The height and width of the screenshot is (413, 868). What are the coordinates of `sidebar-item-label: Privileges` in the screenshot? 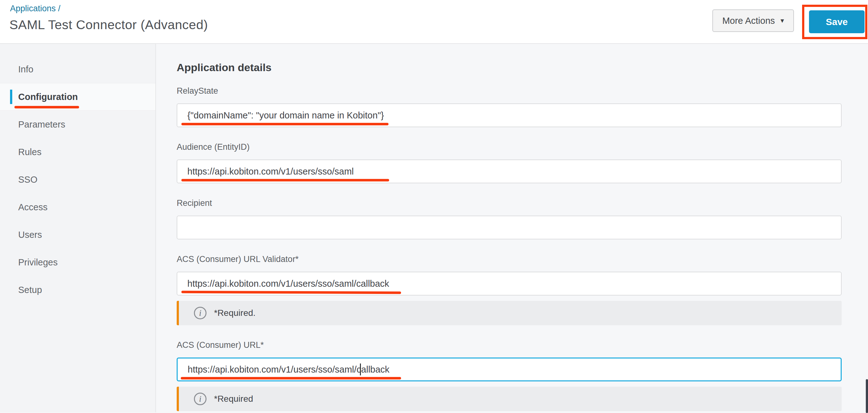 It's located at (38, 263).